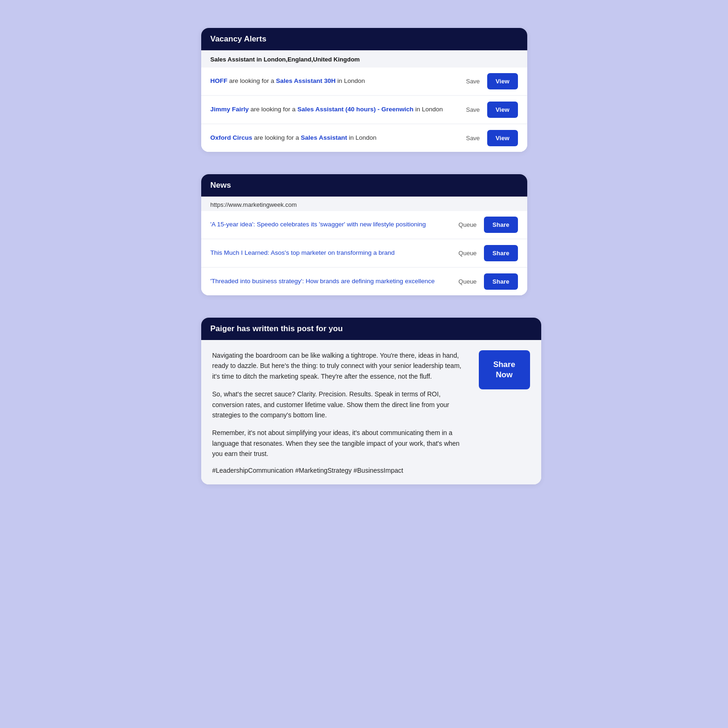 This screenshot has width=728, height=728. I want to click on news-item-3: 'Threaded into business strategy': How b…, so click(364, 281).